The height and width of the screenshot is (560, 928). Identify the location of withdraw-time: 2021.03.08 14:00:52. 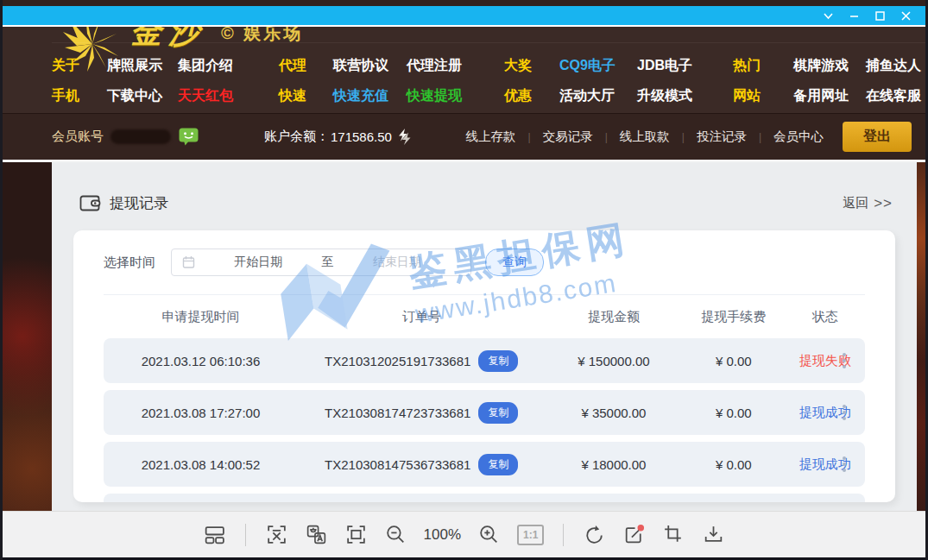
(200, 464).